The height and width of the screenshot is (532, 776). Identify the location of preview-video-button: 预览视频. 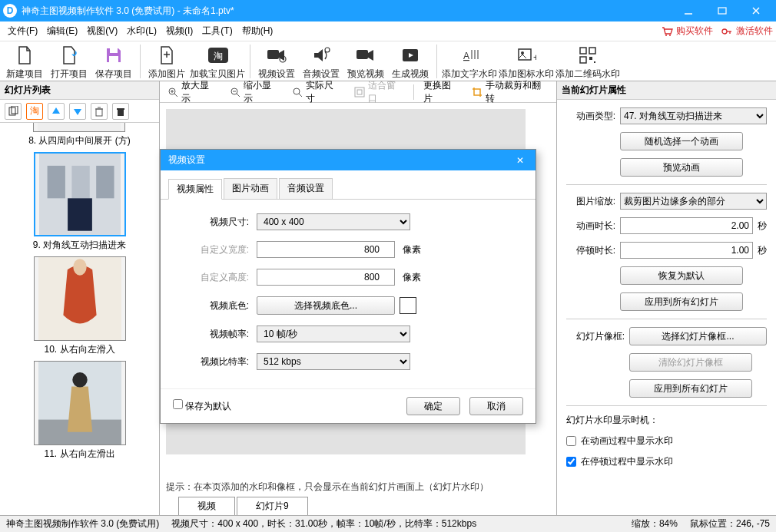
(366, 61).